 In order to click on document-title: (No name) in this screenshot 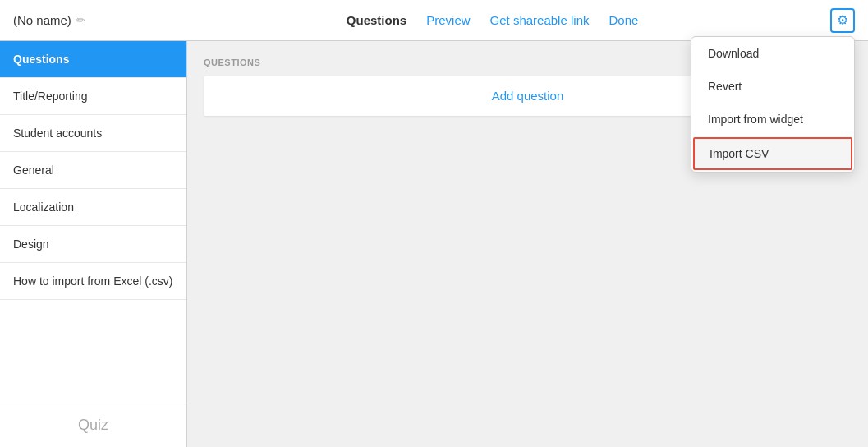, I will do `click(43, 20)`.